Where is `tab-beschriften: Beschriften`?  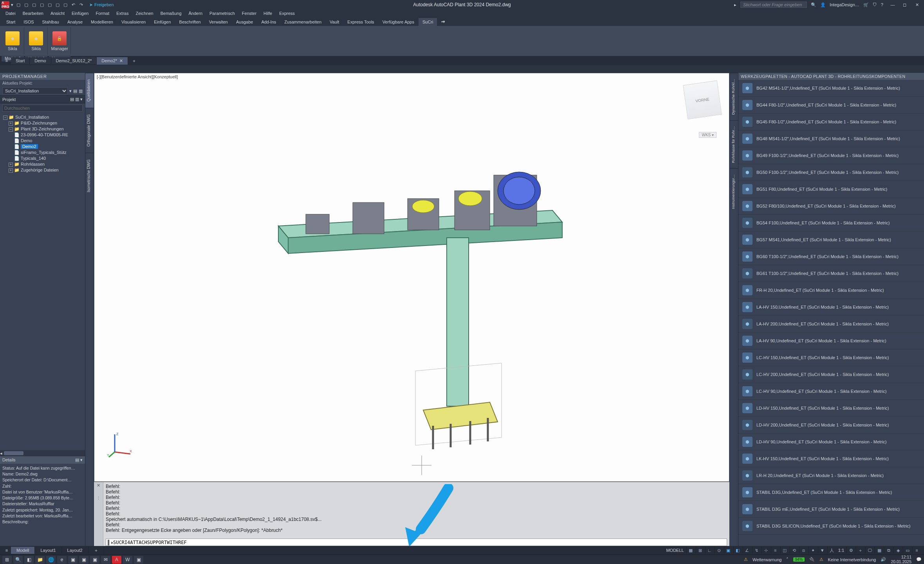
tab-beschriften: Beschriften is located at coordinates (190, 22).